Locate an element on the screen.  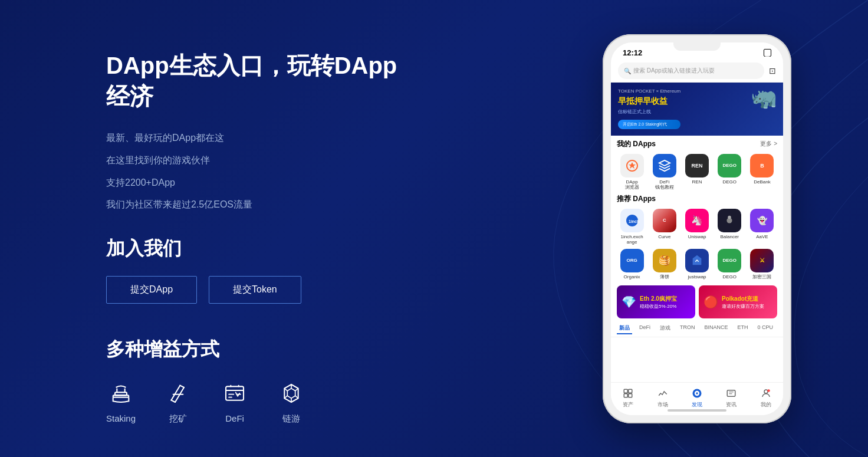
banner-logo-text: TOKEN POCKET × Ethereum is located at coordinates (649, 91).